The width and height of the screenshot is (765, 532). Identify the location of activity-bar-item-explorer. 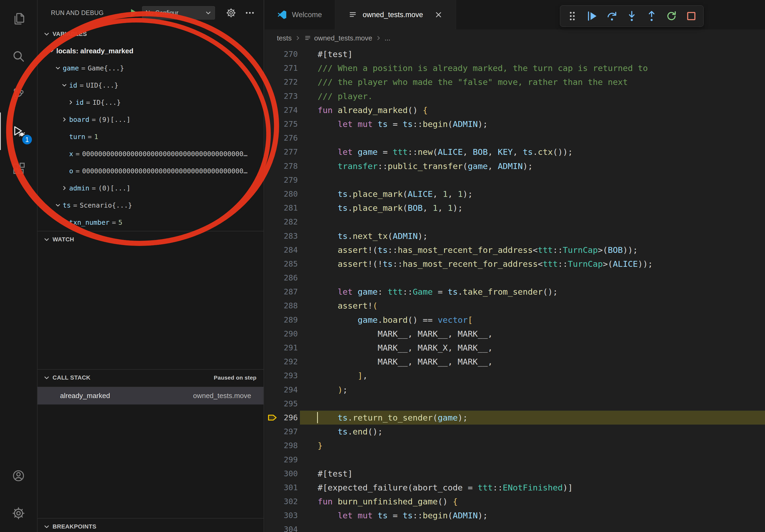
(19, 19).